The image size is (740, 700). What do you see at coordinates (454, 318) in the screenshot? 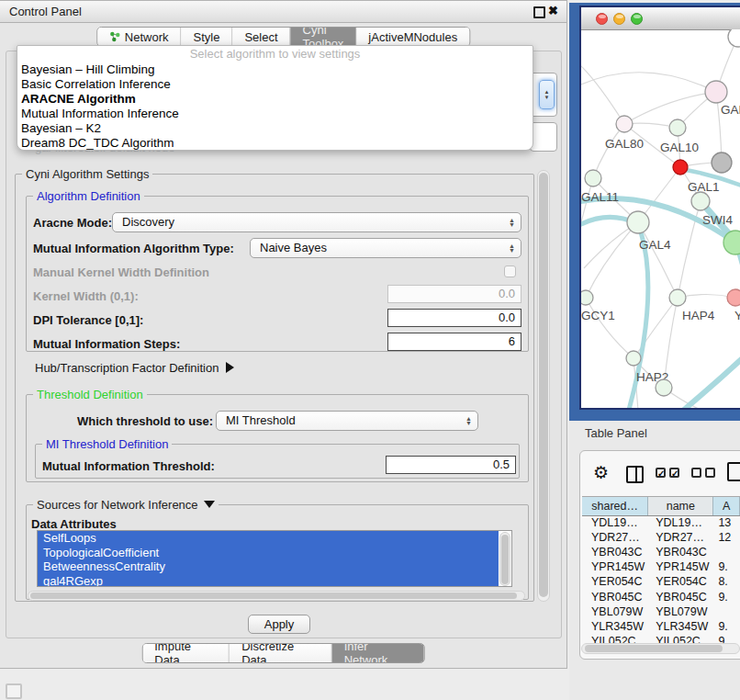
I see `dpi-tolerance-field: 0.0` at bounding box center [454, 318].